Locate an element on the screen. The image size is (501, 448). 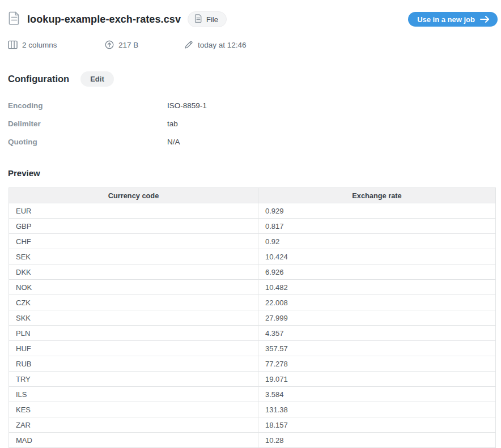
edit-configuration-button: Edit is located at coordinates (97, 79).